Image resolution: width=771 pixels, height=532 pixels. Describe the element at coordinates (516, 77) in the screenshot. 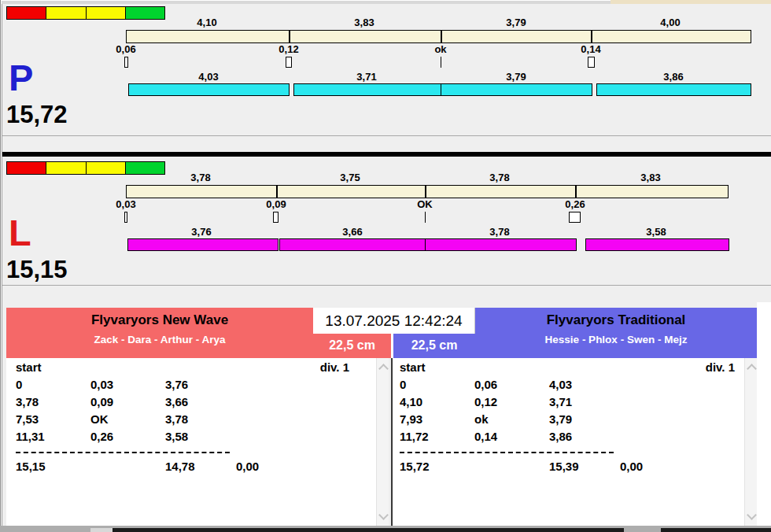

I see `run-time-label: 3,79` at that location.